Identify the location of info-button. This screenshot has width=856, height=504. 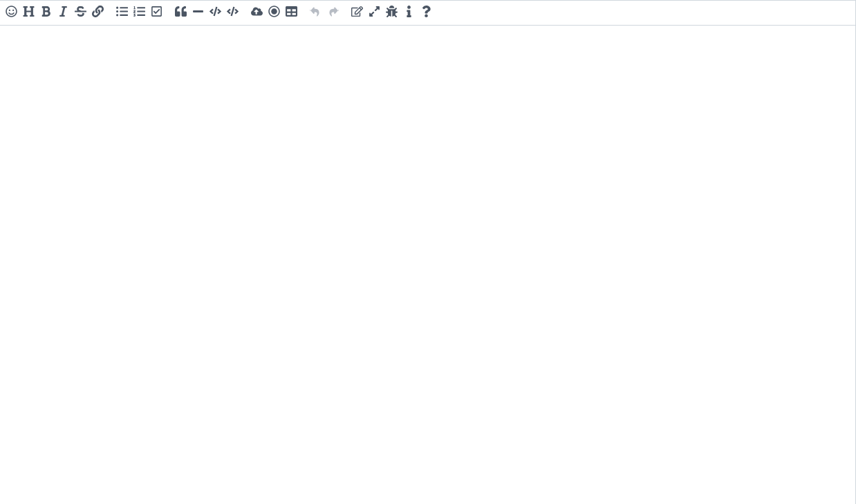
(409, 12).